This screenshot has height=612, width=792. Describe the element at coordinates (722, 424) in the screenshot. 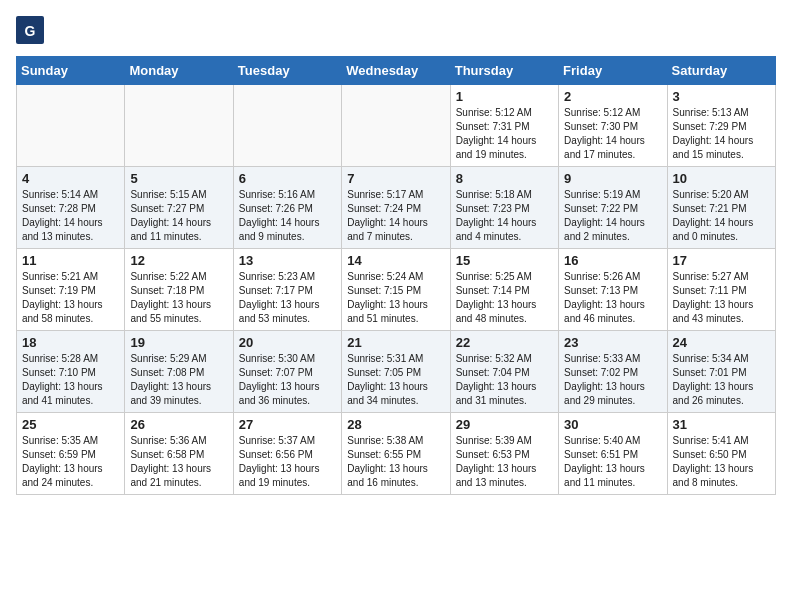

I see `day-number: 31` at that location.